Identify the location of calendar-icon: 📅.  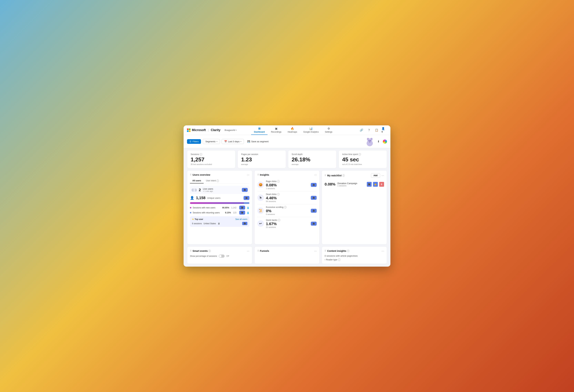
(226, 141).